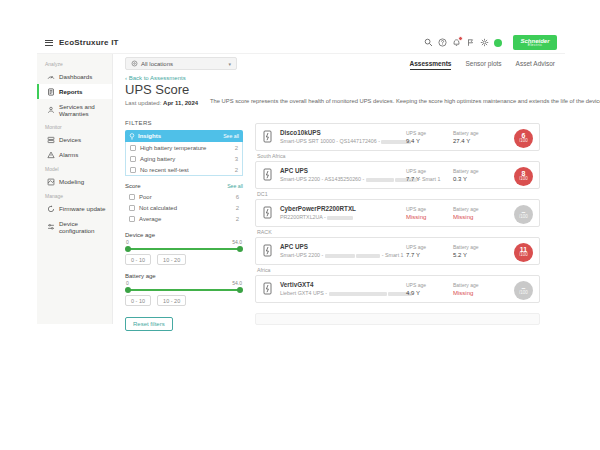 The height and width of the screenshot is (450, 600). What do you see at coordinates (466, 213) in the screenshot?
I see `battery-age-column: Battery ageMissing` at bounding box center [466, 213].